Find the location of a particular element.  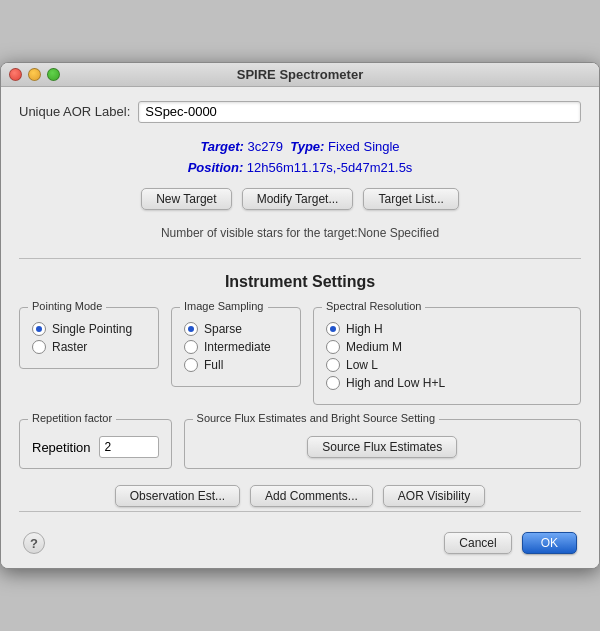

low-l-row: Low L is located at coordinates (447, 365).